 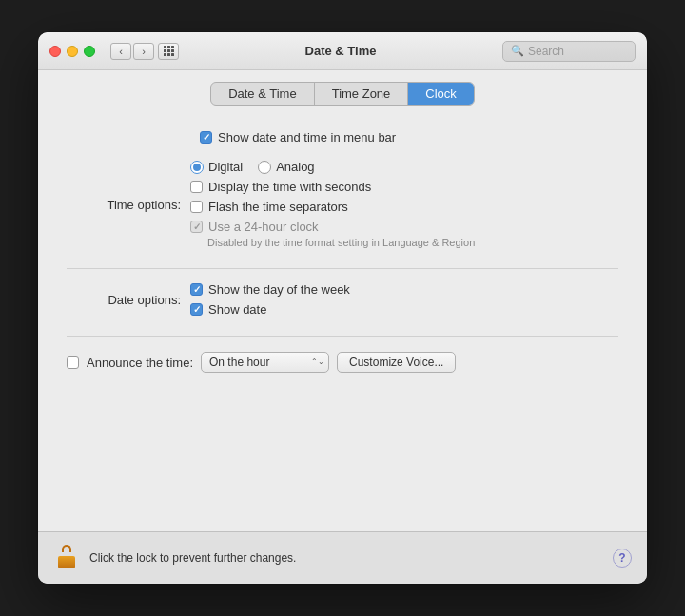 What do you see at coordinates (132, 51) in the screenshot?
I see `nav-buttons: ‹ ›` at bounding box center [132, 51].